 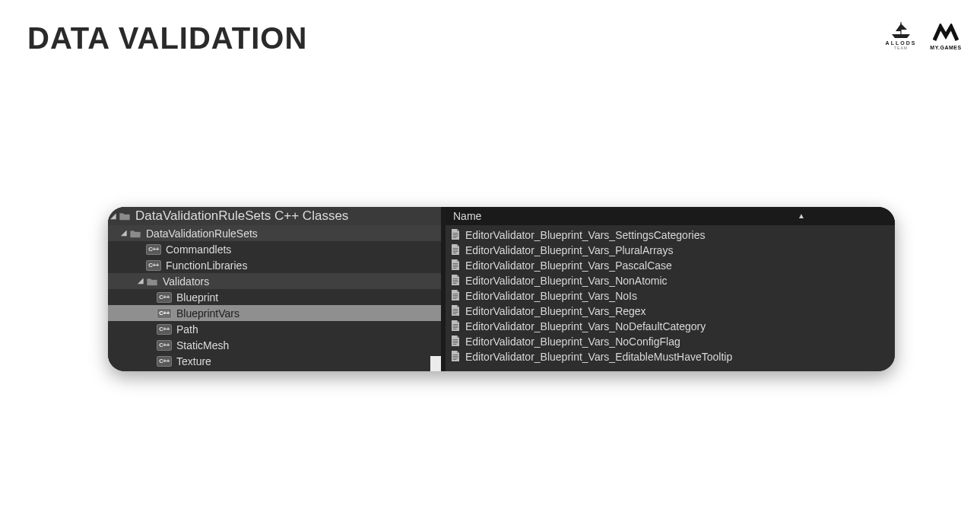 I want to click on sort-arrow-icon: ▲, so click(x=801, y=216).